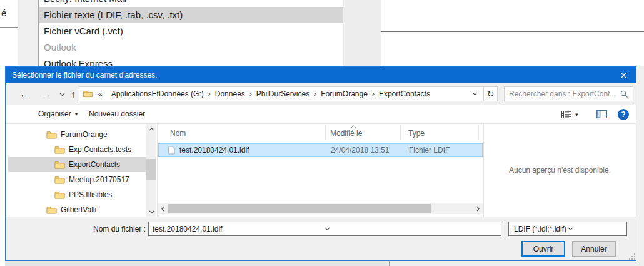 The image size is (644, 266). Describe the element at coordinates (281, 94) in the screenshot. I see `address-bar: « ApplicationsEtDonnées (G:) › Donnees ›` at that location.